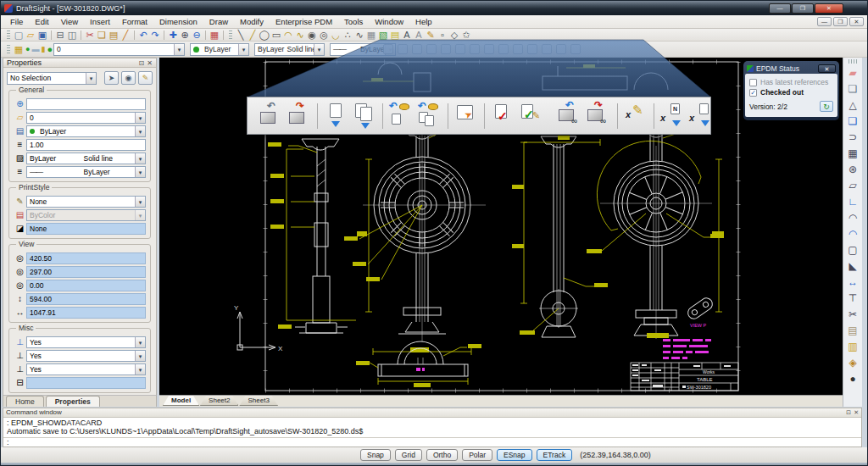 The image size is (868, 466). What do you see at coordinates (442, 35) in the screenshot?
I see `select-boundary-tool: ▫` at bounding box center [442, 35].